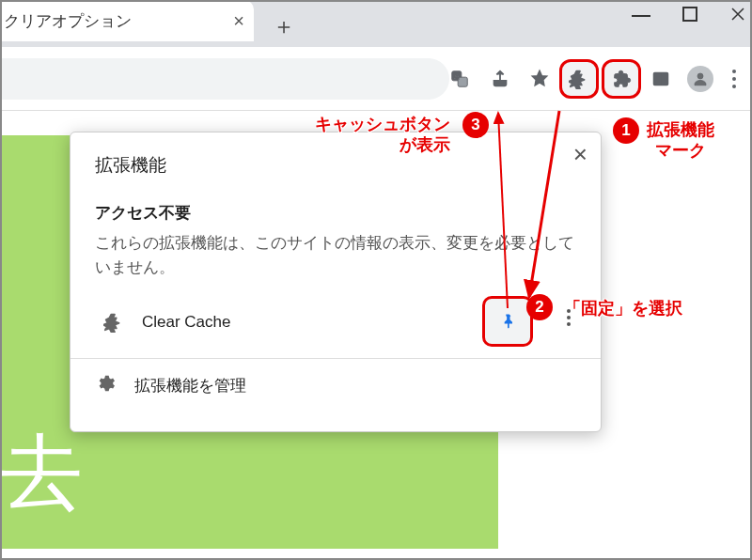 The width and height of the screenshot is (752, 560). What do you see at coordinates (336, 359) in the screenshot?
I see `divider` at bounding box center [336, 359].